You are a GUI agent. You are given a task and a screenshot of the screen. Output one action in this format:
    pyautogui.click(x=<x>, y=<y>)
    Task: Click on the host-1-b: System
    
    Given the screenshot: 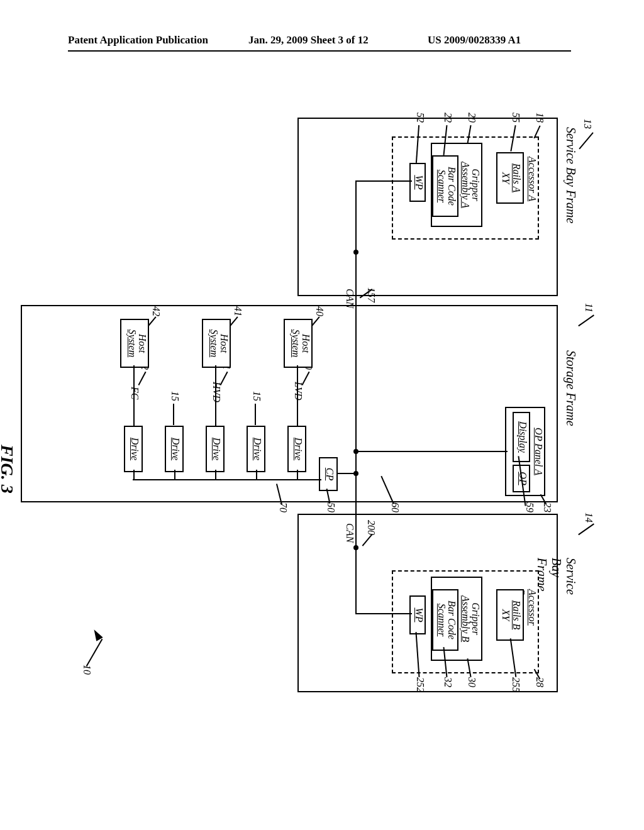 What is the action you would take?
    pyautogui.click(x=296, y=343)
    